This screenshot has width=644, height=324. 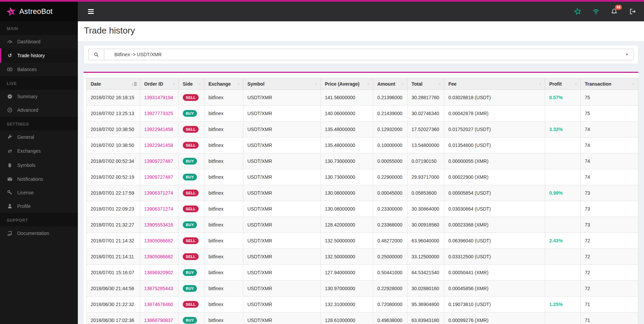 What do you see at coordinates (282, 98) in the screenshot?
I see `cell-symbol: USDT/XMR` at bounding box center [282, 98].